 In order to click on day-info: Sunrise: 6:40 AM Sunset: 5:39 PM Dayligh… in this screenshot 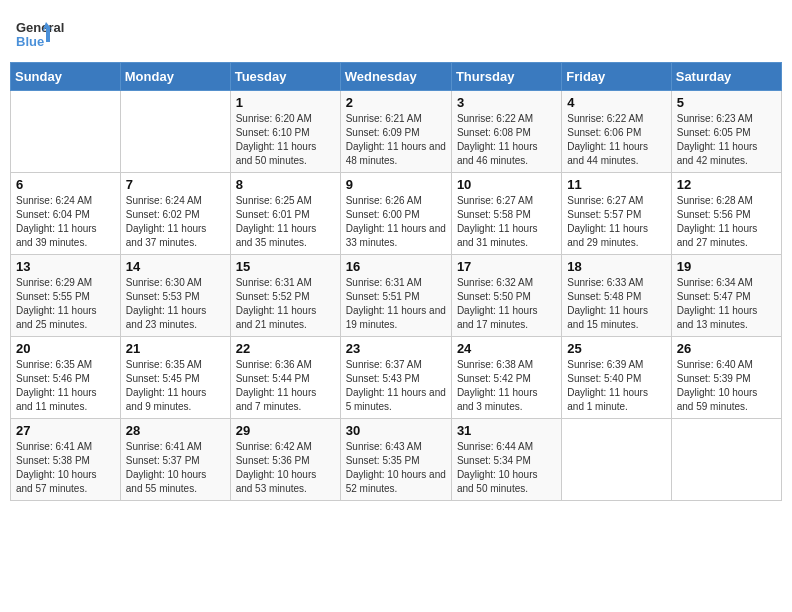, I will do `click(726, 386)`.